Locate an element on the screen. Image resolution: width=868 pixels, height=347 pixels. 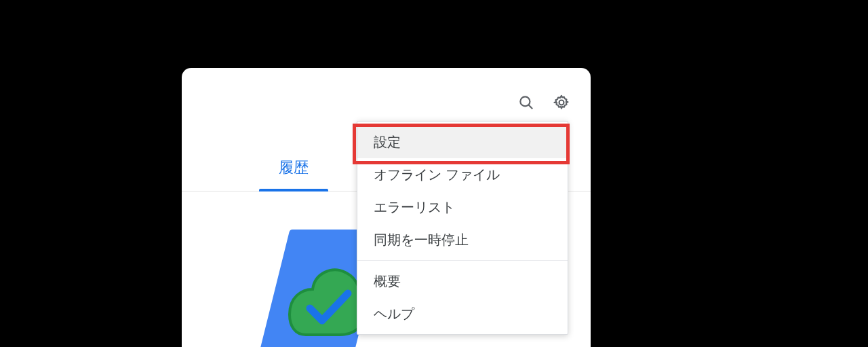
menu-item-label: ヘルプ is located at coordinates (394, 314).